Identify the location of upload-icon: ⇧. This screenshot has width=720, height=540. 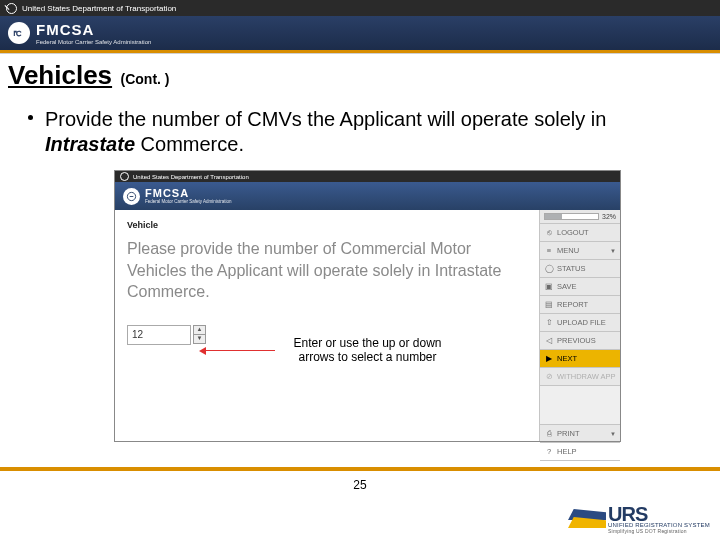
(549, 323).